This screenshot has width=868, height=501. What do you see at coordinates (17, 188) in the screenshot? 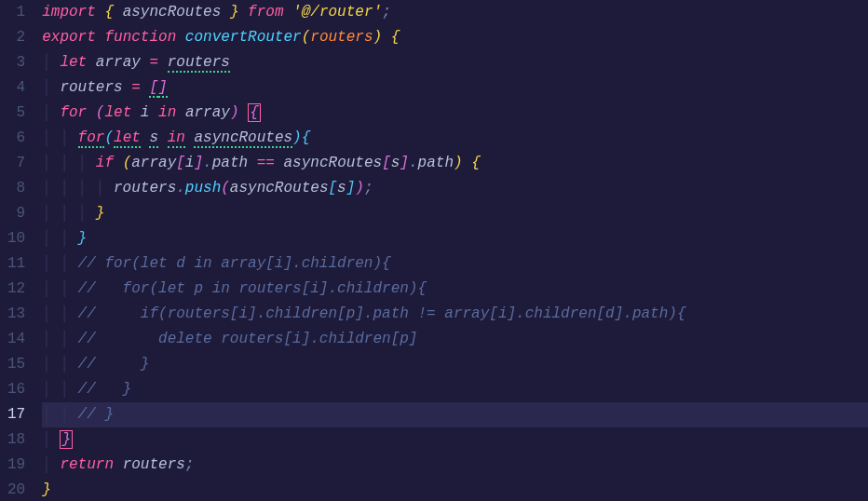
I see `line-number: 8` at bounding box center [17, 188].